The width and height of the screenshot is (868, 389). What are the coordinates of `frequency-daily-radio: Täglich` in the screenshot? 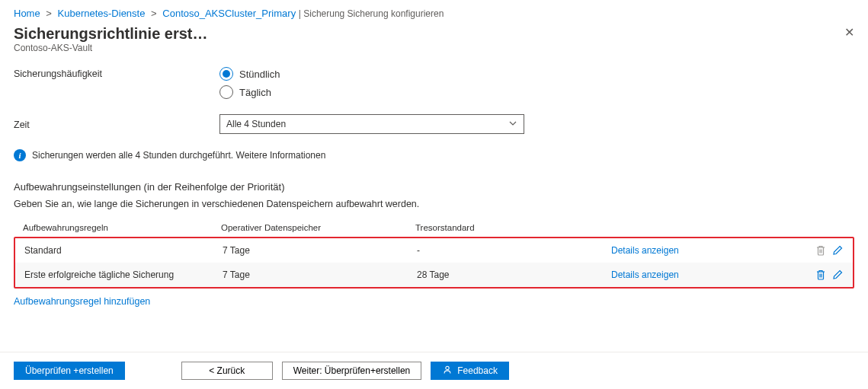 It's located at (250, 92).